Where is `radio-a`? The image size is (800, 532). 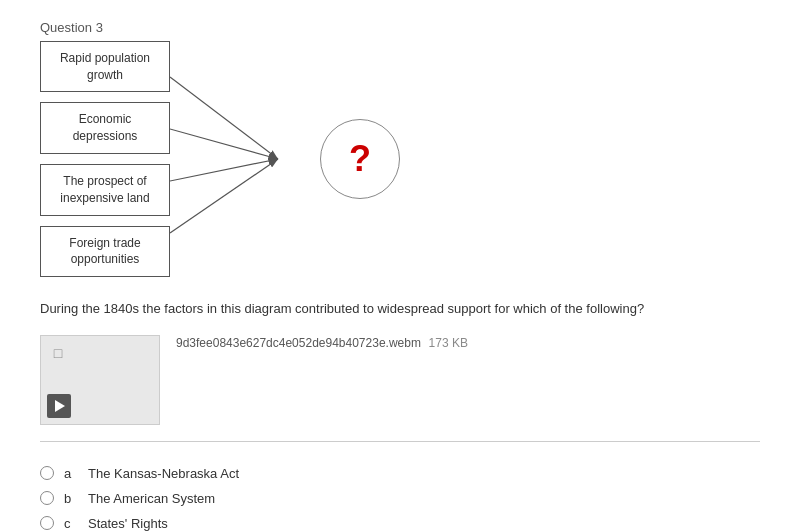
radio-a is located at coordinates (47, 473).